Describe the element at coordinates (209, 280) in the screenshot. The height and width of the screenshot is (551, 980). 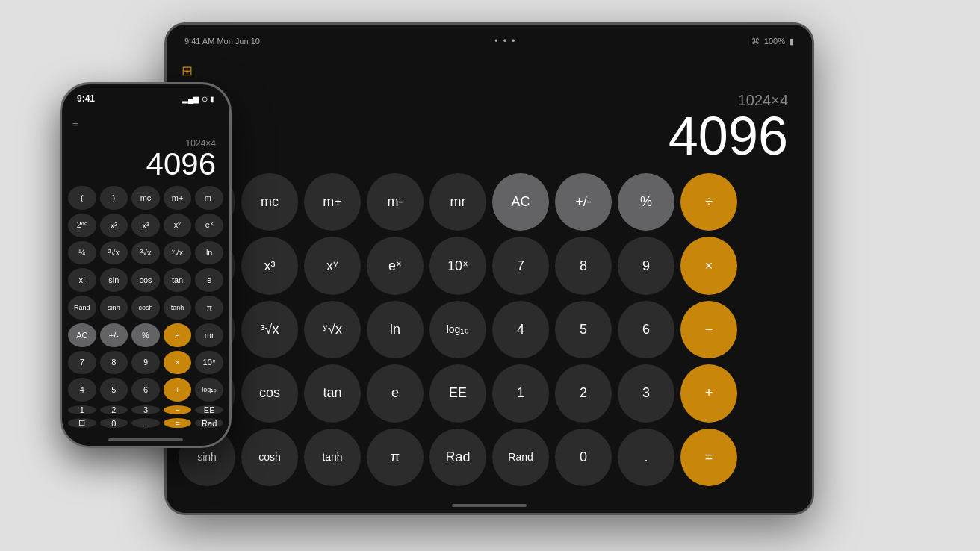
I see `iphone-btn-e: e` at that location.